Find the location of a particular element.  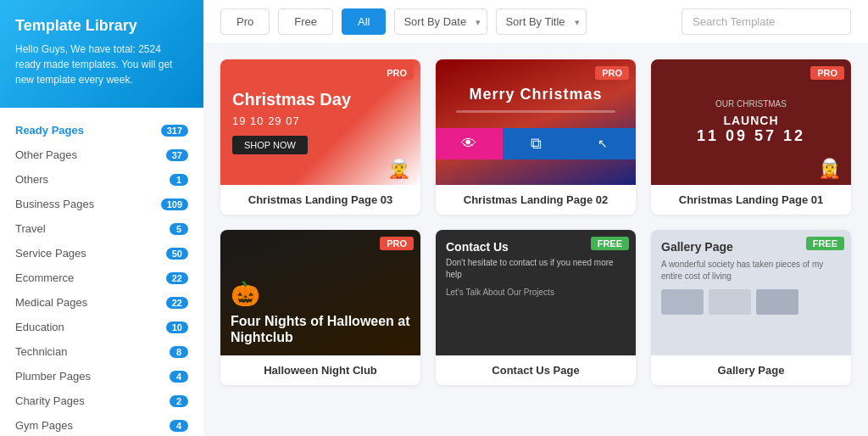

sidebar-item-badge: 317 is located at coordinates (175, 131).